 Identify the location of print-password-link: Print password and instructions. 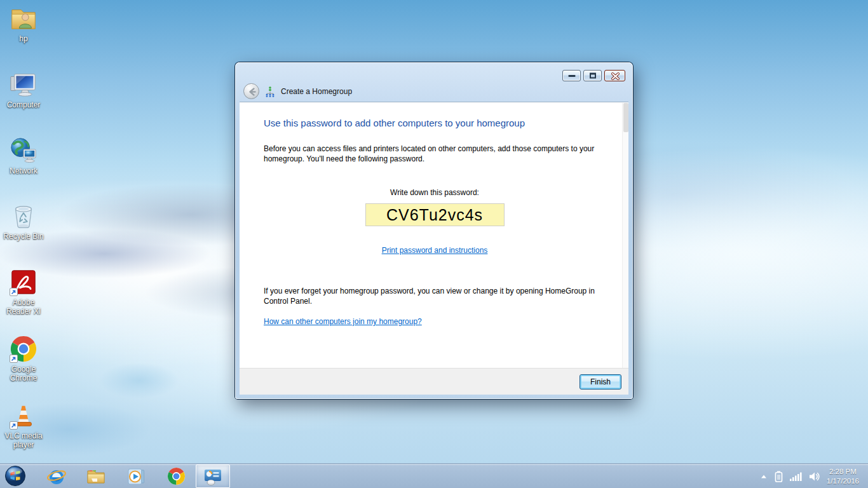
(435, 250).